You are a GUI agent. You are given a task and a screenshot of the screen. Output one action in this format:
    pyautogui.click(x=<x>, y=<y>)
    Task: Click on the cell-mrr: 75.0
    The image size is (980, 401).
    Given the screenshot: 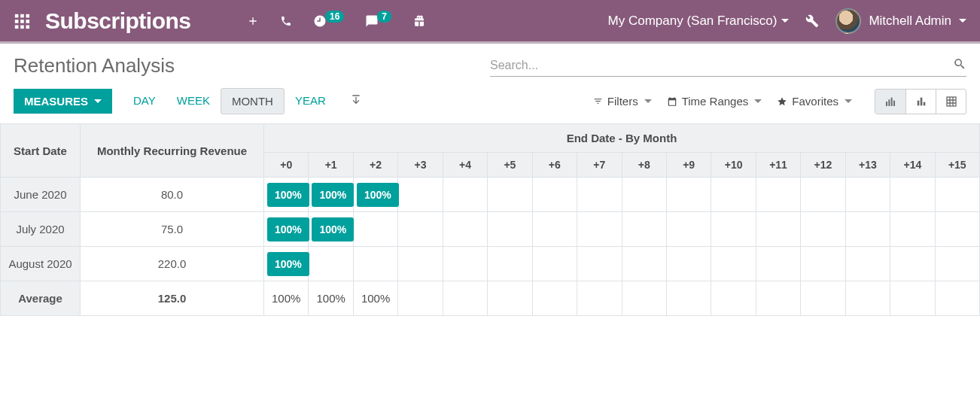 What is the action you would take?
    pyautogui.click(x=172, y=229)
    